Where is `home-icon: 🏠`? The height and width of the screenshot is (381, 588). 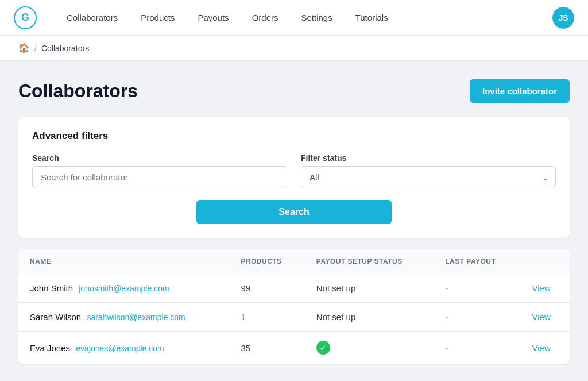
home-icon: 🏠 is located at coordinates (24, 48).